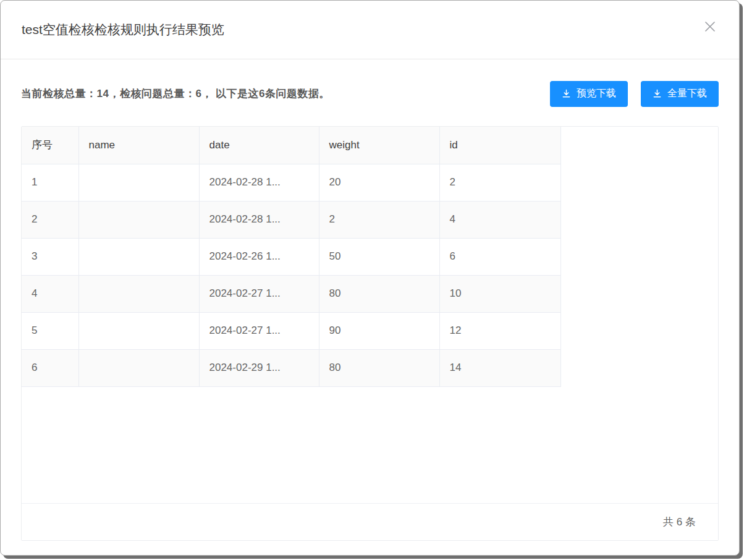 The image size is (744, 560). What do you see at coordinates (259, 368) in the screenshot?
I see `table-cell: 2024-02-29 1...` at bounding box center [259, 368].